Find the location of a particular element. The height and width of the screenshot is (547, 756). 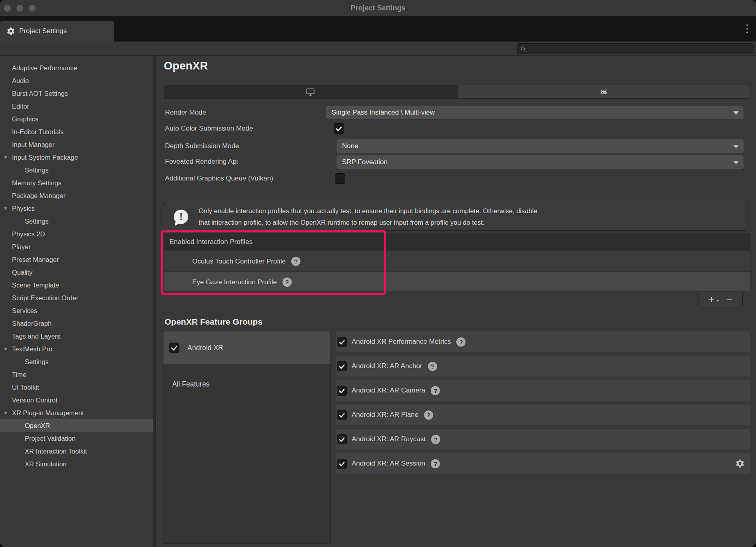

auto-color-submission-checkbox is located at coordinates (339, 129).